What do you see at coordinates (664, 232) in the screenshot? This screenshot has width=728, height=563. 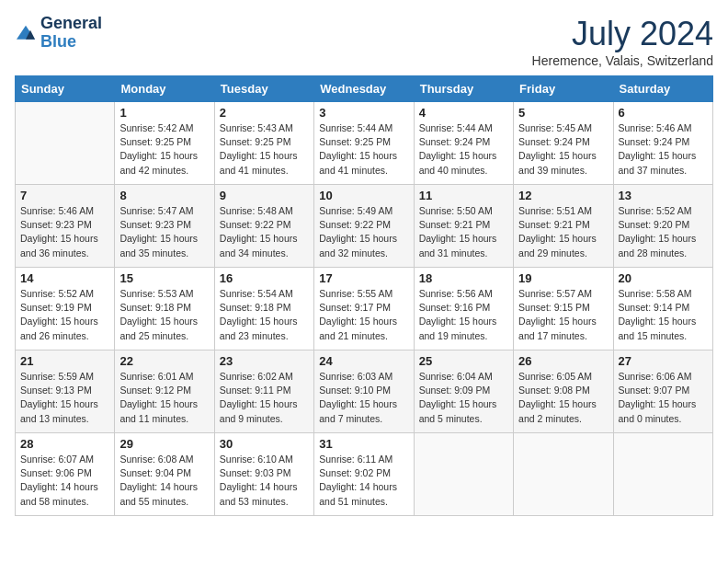 I see `day-info: Sunrise: 5:52 AMSunset: 9:20 PMDaylight:…` at bounding box center [664, 232].